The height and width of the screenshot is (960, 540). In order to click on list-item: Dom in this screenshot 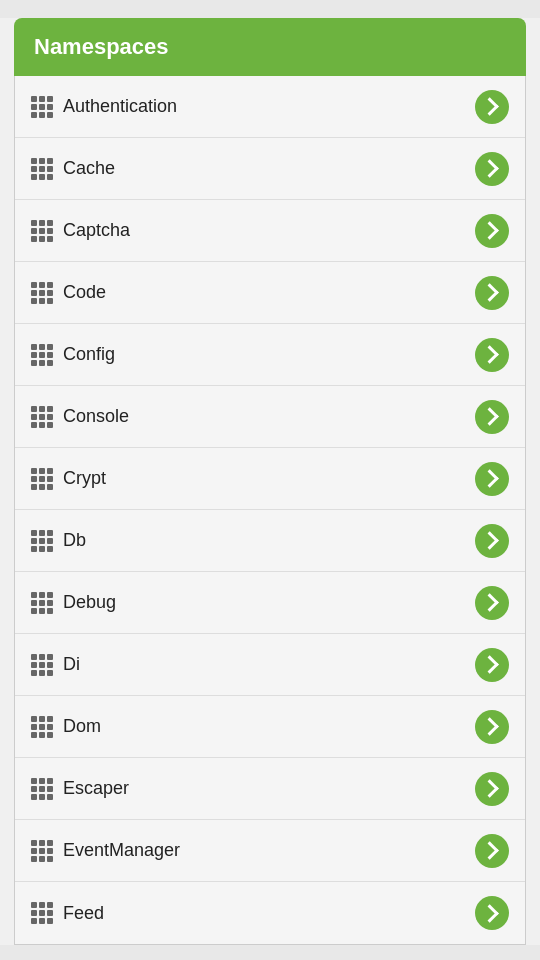, I will do `click(270, 727)`.